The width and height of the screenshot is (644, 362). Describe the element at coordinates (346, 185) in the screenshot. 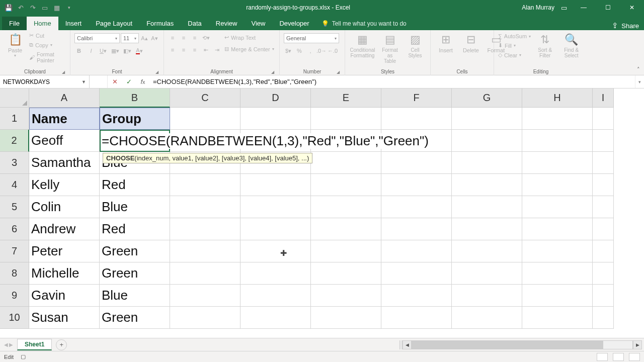

I see `cell-E4` at that location.